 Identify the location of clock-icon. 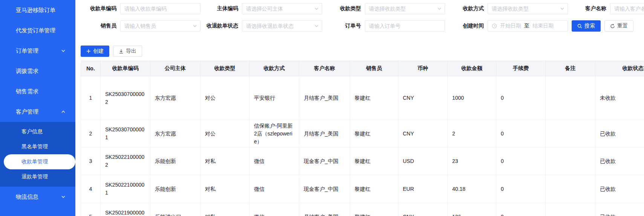
(494, 26).